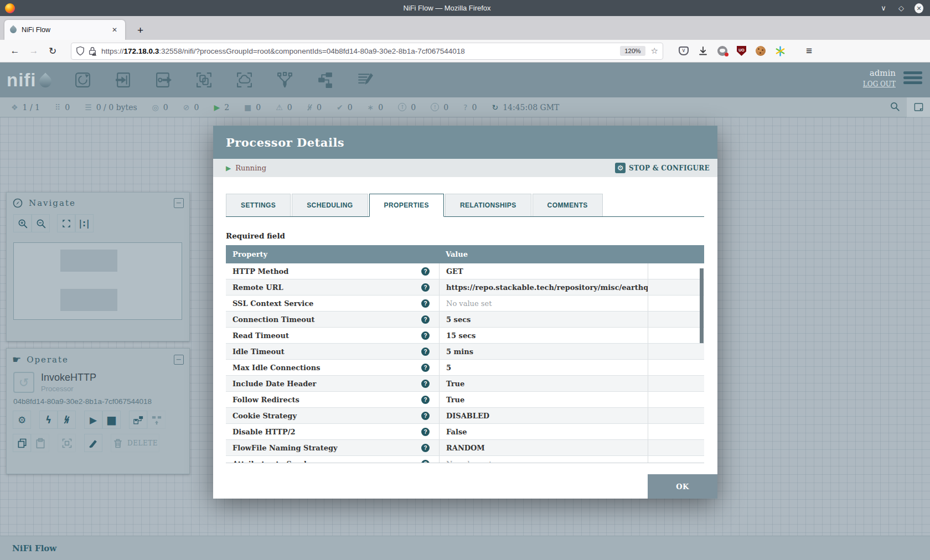 This screenshot has height=560, width=930. I want to click on table-row: Cookie Strategy? DISABLED, so click(465, 416).